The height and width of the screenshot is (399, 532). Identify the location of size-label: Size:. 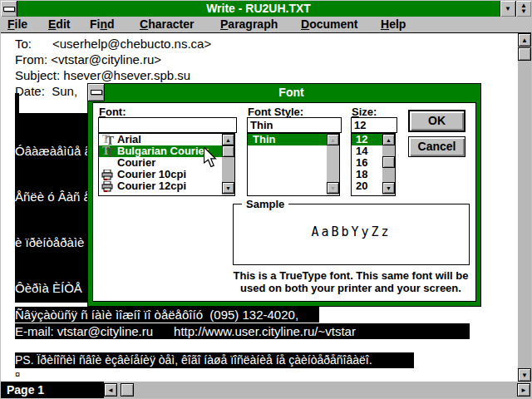
(364, 111).